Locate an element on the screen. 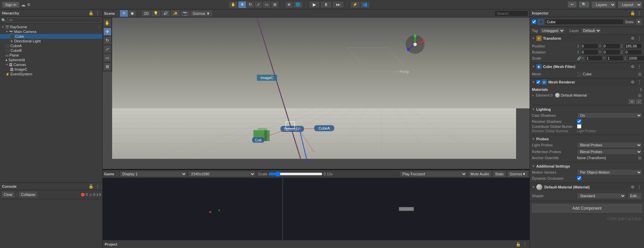 Image resolution: width=644 pixels, height=248 pixels. tag-select: Untagged is located at coordinates (552, 31).